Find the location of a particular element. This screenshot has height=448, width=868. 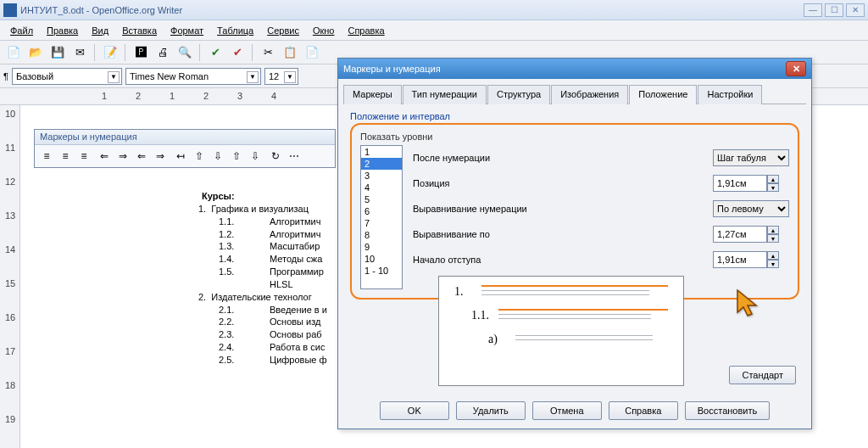

move-up-icon: ⇧ is located at coordinates (199, 156).